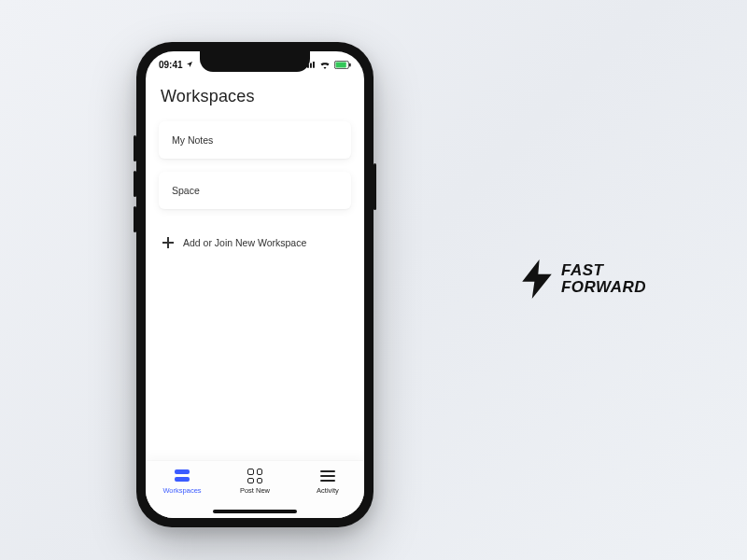 This screenshot has height=560, width=747. What do you see at coordinates (255, 511) in the screenshot?
I see `home-indicator` at bounding box center [255, 511].